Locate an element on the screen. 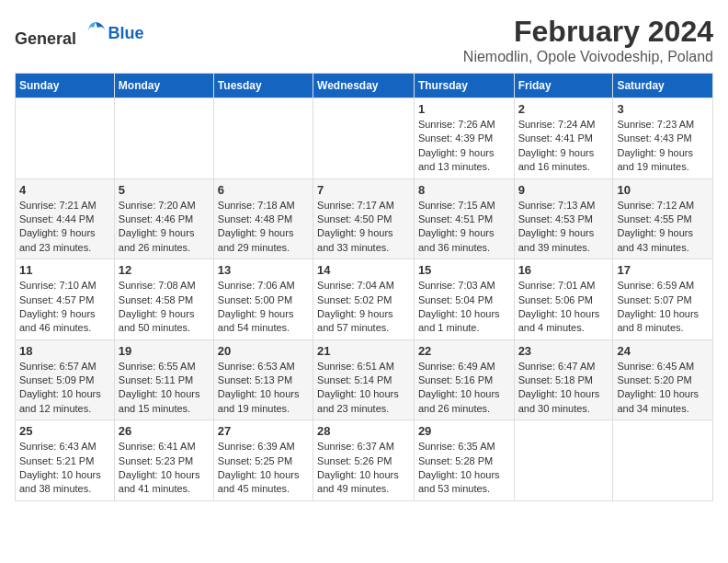  day-number: 25 is located at coordinates (64, 431).